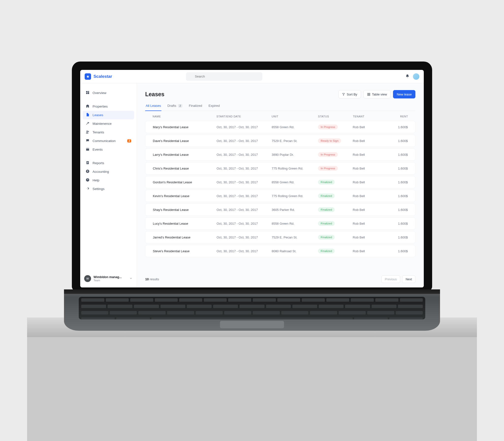  What do you see at coordinates (352, 94) in the screenshot?
I see `sort-by-label: Sort By` at bounding box center [352, 94].